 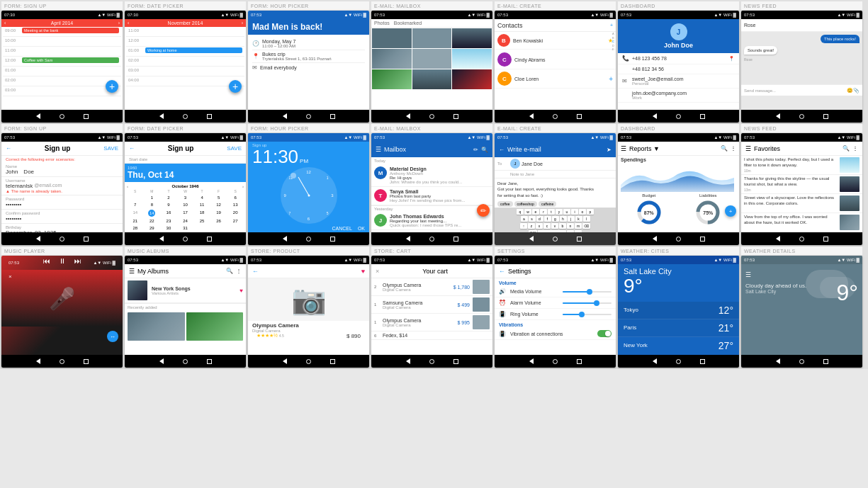 I want to click on card-store-product: STORE: PRODUCT 07:53 ▲▼ WiFi ▓ ← ♥ 📷, so click(x=309, y=307).